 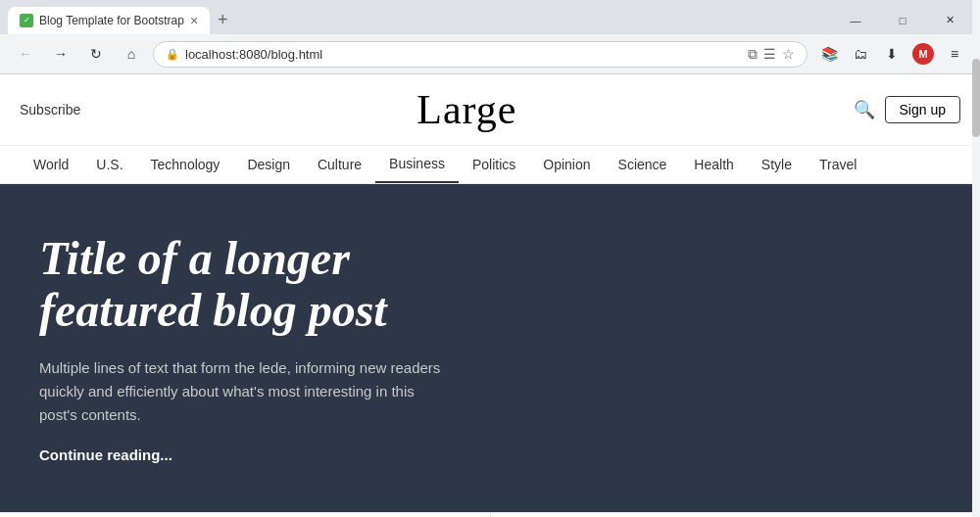 What do you see at coordinates (245, 515) in the screenshot?
I see `card-world: World Featured post` at bounding box center [245, 515].